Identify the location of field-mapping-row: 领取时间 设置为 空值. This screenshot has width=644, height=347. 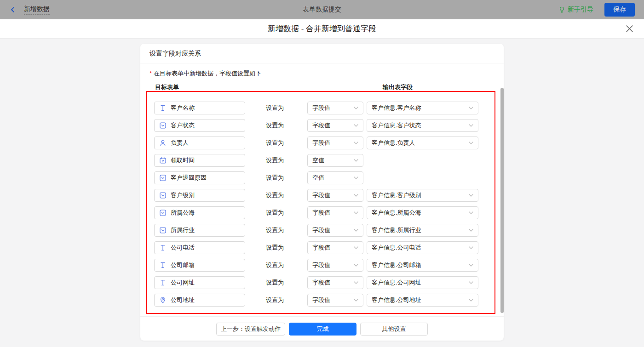
(324, 160).